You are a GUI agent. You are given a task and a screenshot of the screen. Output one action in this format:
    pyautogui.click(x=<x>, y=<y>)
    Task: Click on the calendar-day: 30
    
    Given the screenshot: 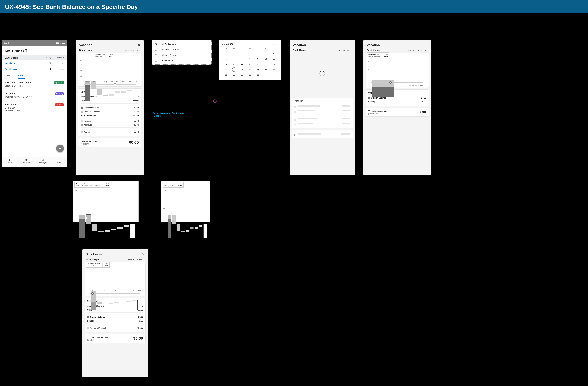 What is the action you would take?
    pyautogui.click(x=258, y=75)
    